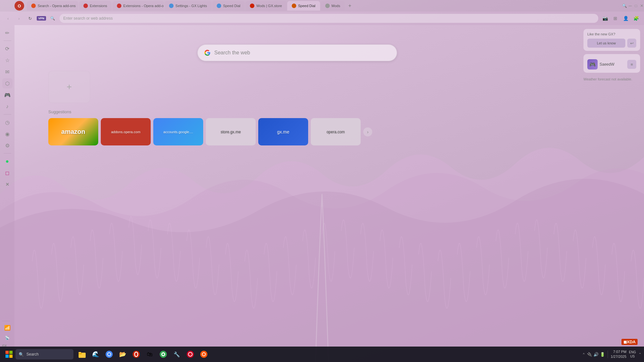 This screenshot has width=644, height=362. I want to click on maximize-button: □, so click(636, 6).